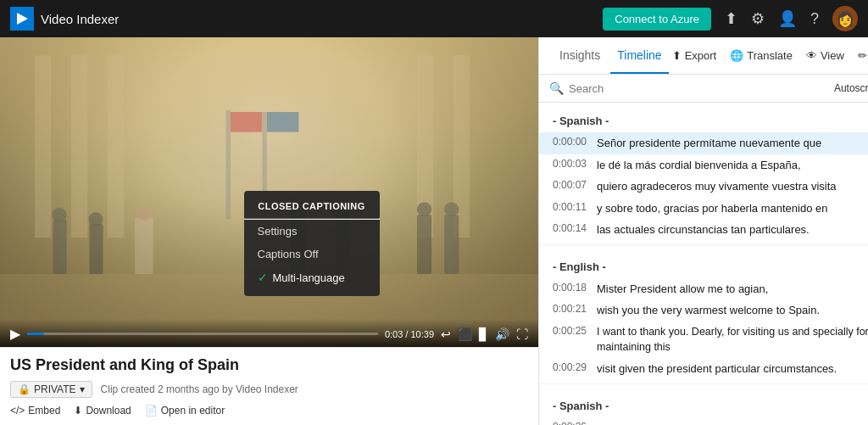 The width and height of the screenshot is (868, 425). Describe the element at coordinates (575, 187) in the screenshot. I see `timestamp: 0:00:07` at that location.